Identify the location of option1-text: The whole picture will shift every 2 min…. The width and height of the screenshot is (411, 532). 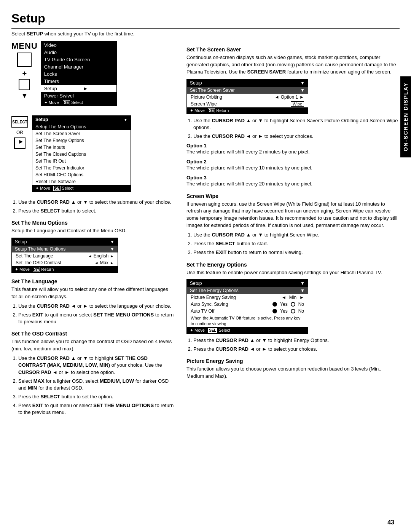
(293, 152).